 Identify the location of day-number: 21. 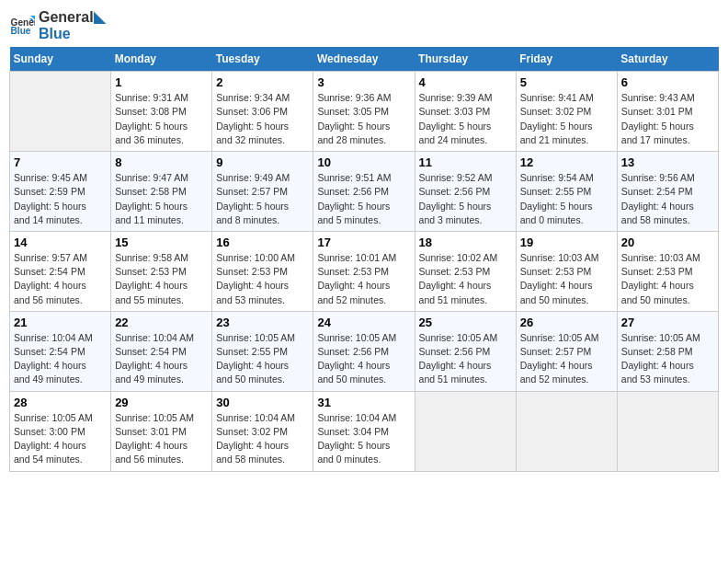
(61, 322).